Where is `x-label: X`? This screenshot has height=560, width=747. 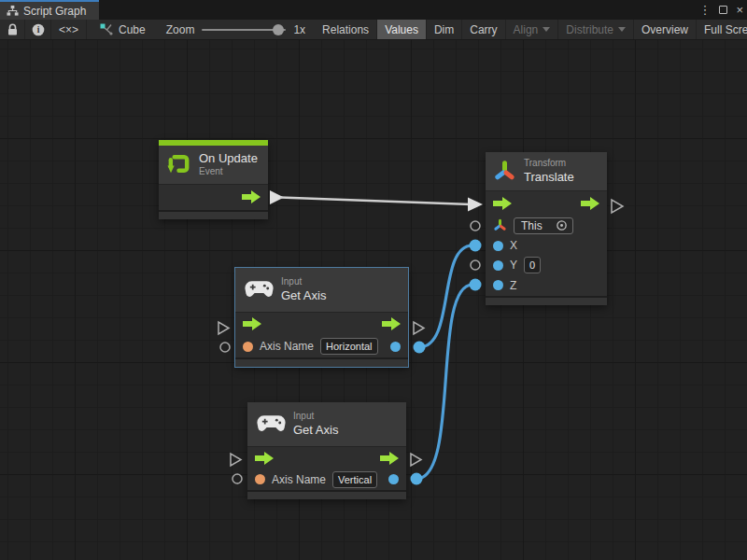 x-label: X is located at coordinates (514, 245).